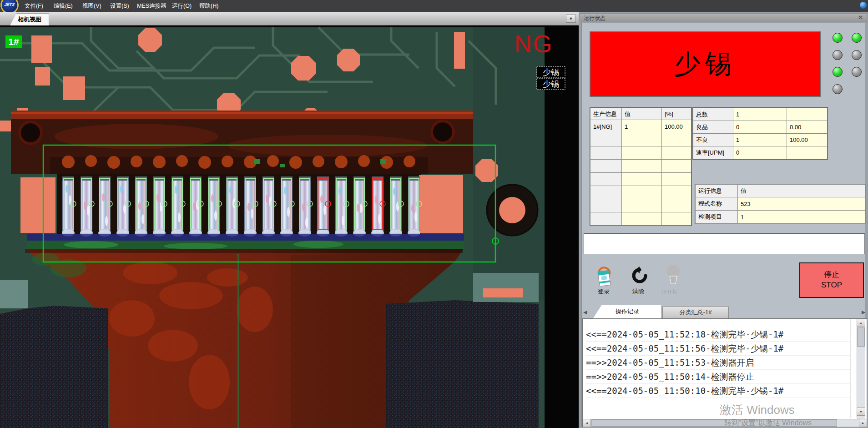 The height and width of the screenshot is (428, 868). Describe the element at coordinates (705, 64) in the screenshot. I see `alarm-box: 少锡` at that location.